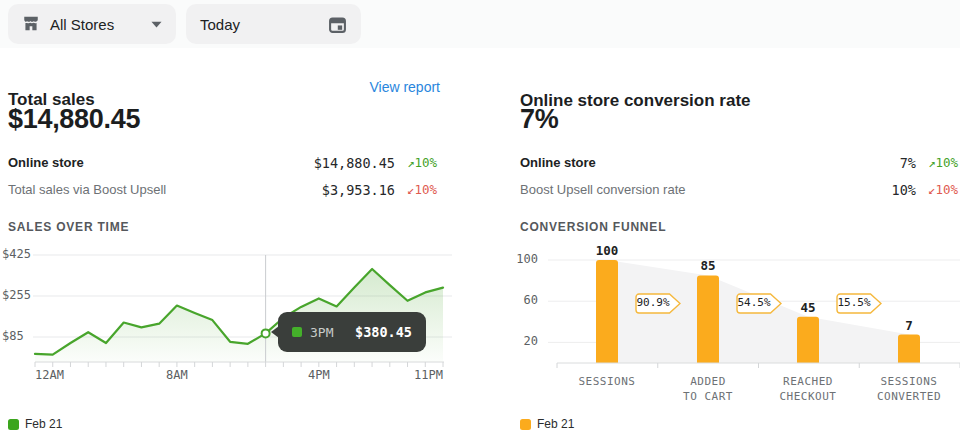  What do you see at coordinates (907, 389) in the screenshot?
I see `funnel-category-label: SESSIONSCONVERTED` at bounding box center [907, 389].